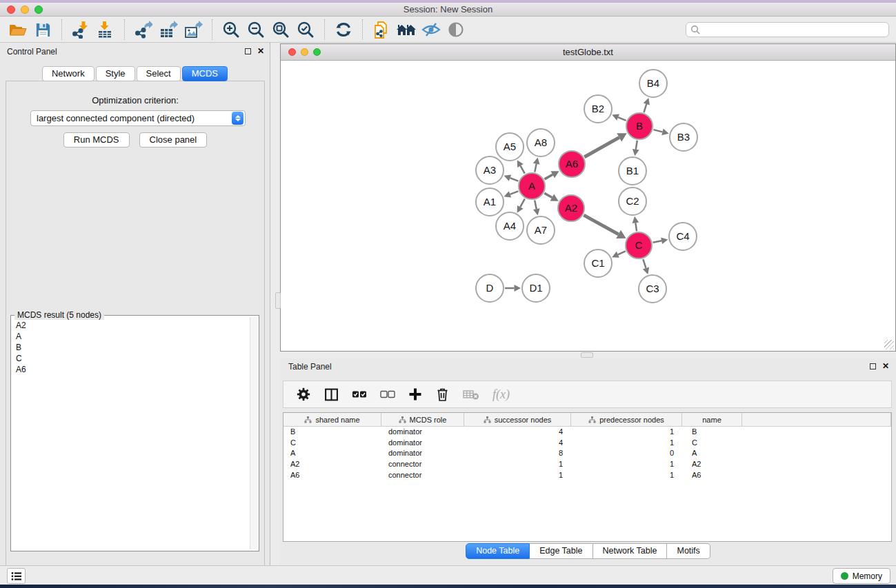 The image size is (896, 588). I want to click on tab-node-table: Node Table, so click(498, 551).